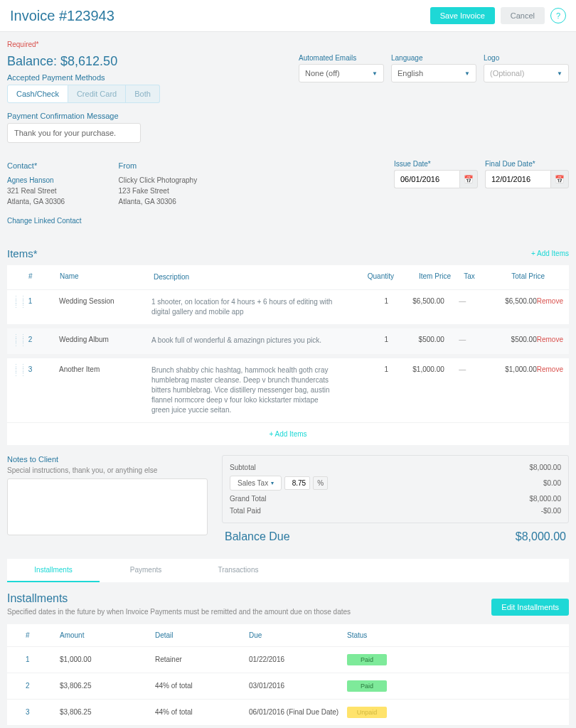 Image resolution: width=576 pixels, height=728 pixels. I want to click on confirmation-label: Payment Confirmation Message, so click(288, 116).